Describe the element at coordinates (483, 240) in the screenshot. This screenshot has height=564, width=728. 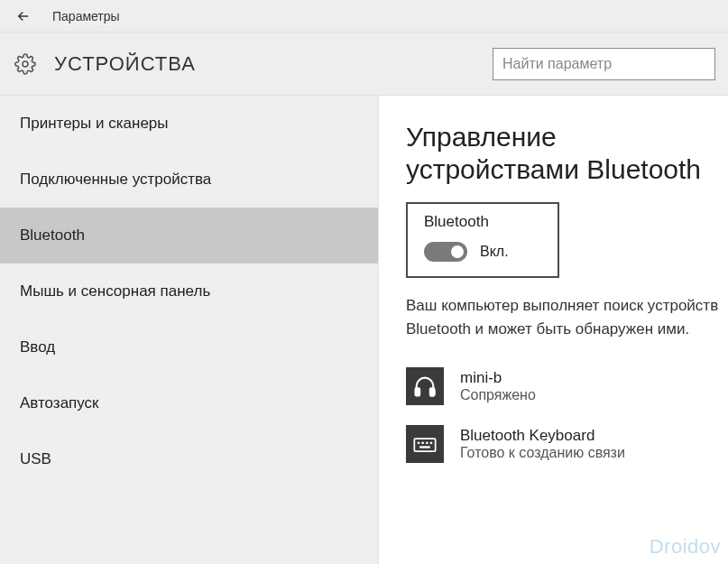
I see `bluetooth-toggle-frame: Bluetooth Вкл.` at that location.